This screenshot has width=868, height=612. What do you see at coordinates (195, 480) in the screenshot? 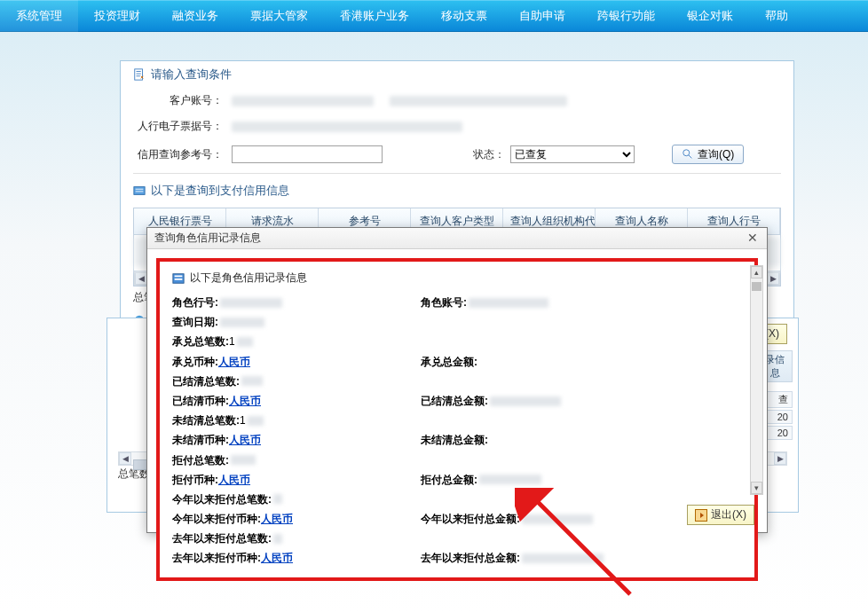
I see `kv-left-label: 拒付币种:` at bounding box center [195, 480].